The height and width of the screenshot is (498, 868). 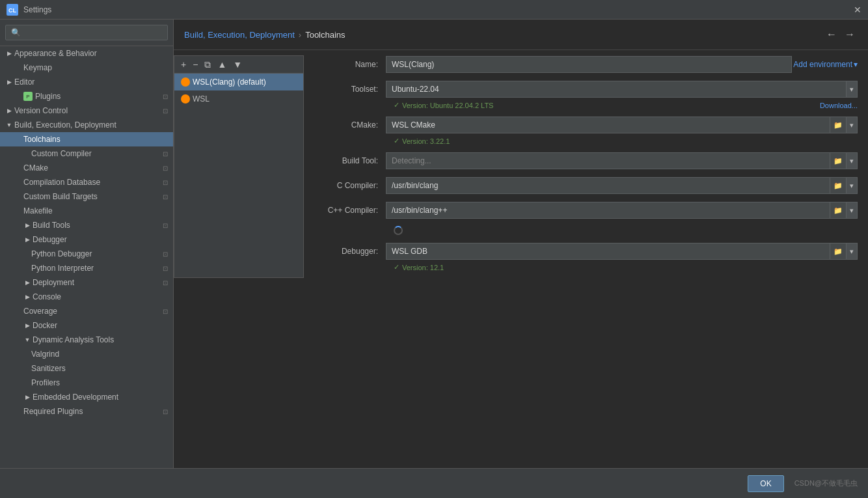 I want to click on toolchain-item-label: WSL, so click(x=201, y=99).